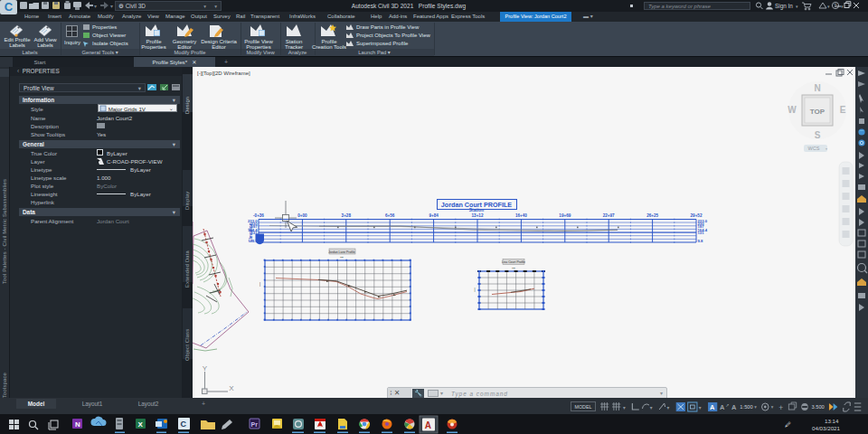  I want to click on svg-text: 26+25, so click(653, 215).